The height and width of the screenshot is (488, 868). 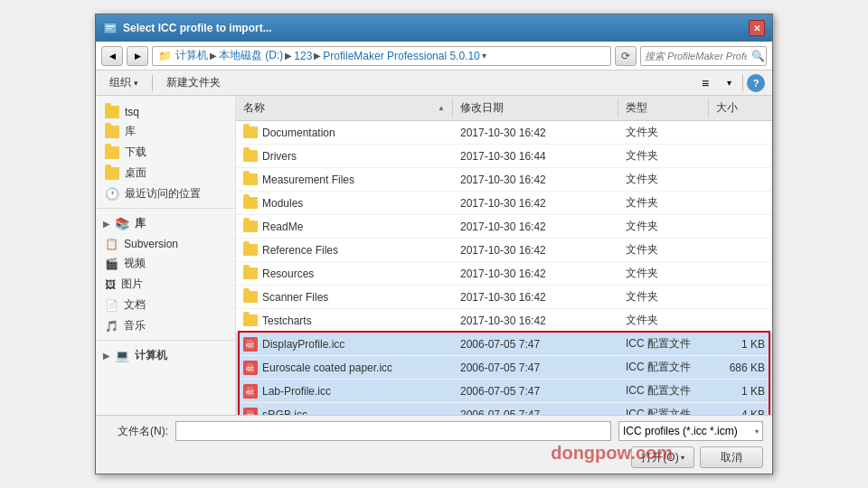 I want to click on file-row: Modules2017-10-30 16:42文件夹, so click(x=505, y=203).